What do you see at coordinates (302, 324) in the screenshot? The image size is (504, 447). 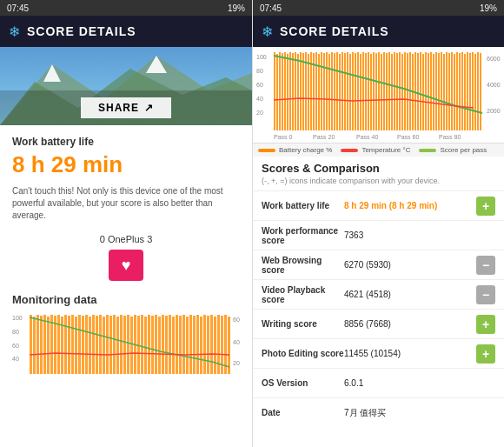 I see `score-label: Writing score` at bounding box center [302, 324].